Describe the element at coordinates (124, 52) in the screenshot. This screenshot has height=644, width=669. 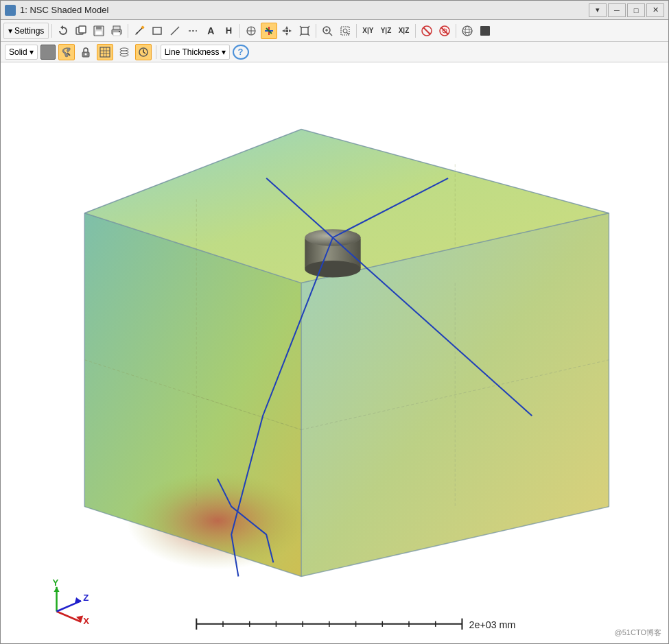
I see `layers-icon` at that location.